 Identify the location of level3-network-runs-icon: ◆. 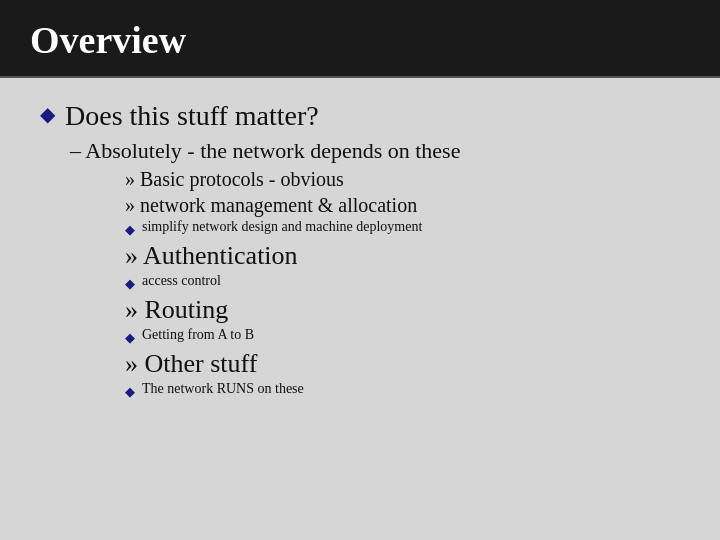
(130, 392).